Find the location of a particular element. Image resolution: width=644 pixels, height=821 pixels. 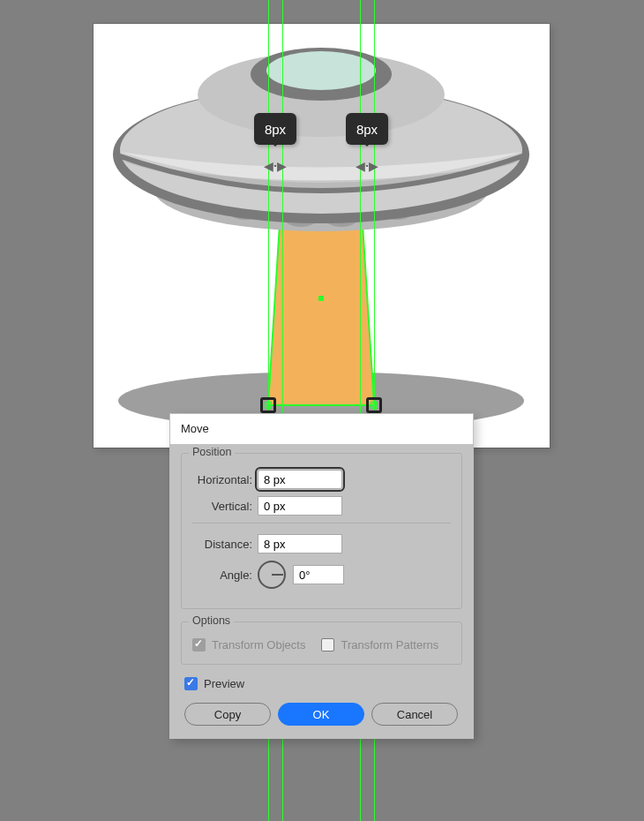

angle-input is located at coordinates (318, 575).